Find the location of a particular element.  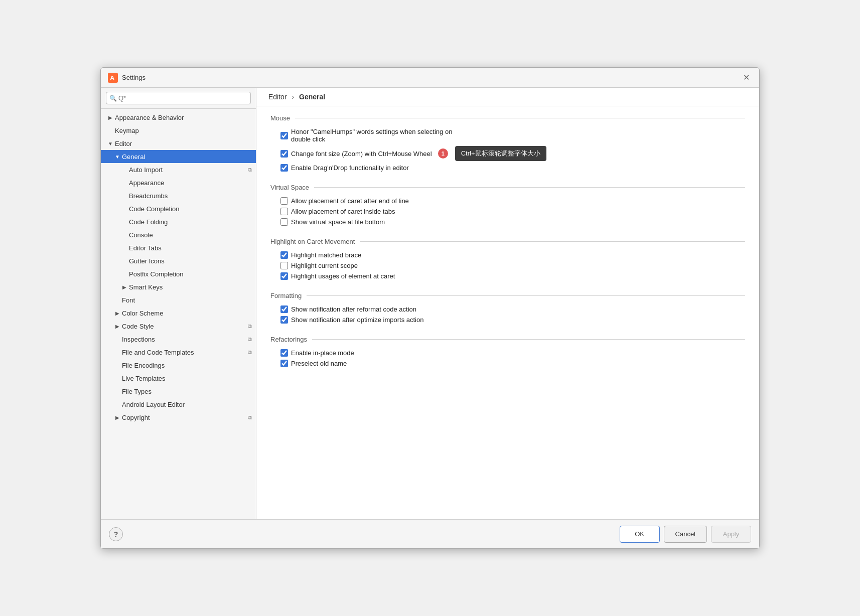

close-button: ✕ is located at coordinates (746, 78).